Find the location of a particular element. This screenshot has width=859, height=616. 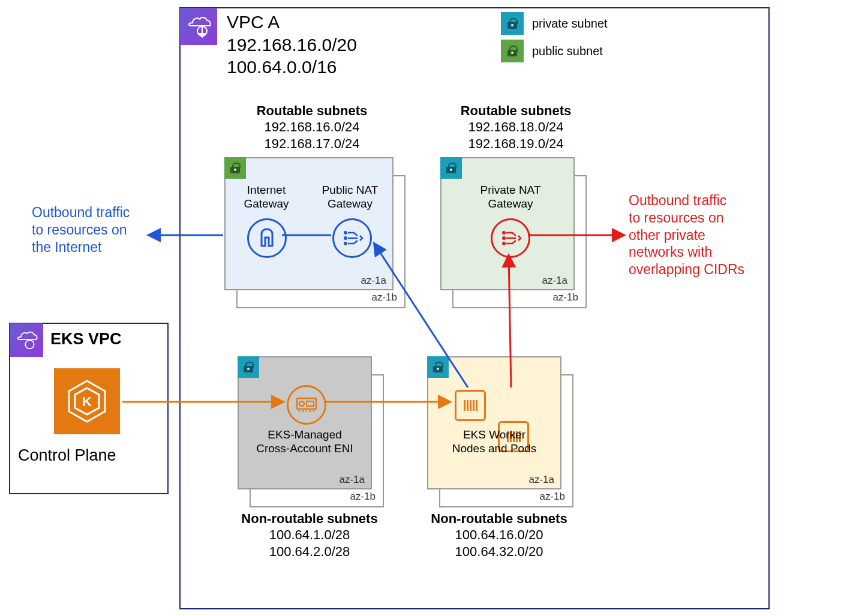

routable-left-cidr1: 192.168.16.0/24 is located at coordinates (312, 127).